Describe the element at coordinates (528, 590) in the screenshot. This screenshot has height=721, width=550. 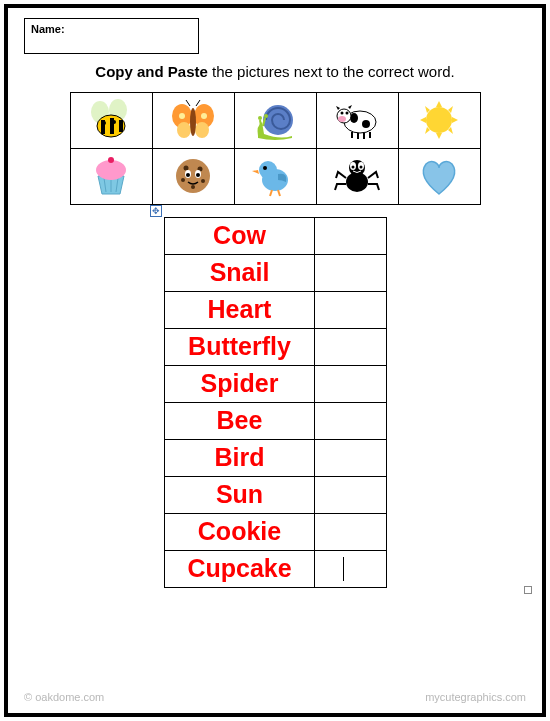
I see `table-resize-handle-icon` at that location.